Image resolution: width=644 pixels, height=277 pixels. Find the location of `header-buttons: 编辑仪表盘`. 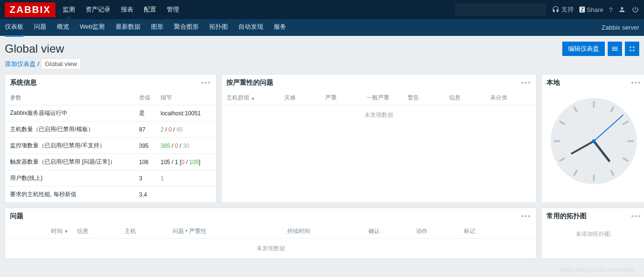

header-buttons: 编辑仪表盘 is located at coordinates (601, 49).